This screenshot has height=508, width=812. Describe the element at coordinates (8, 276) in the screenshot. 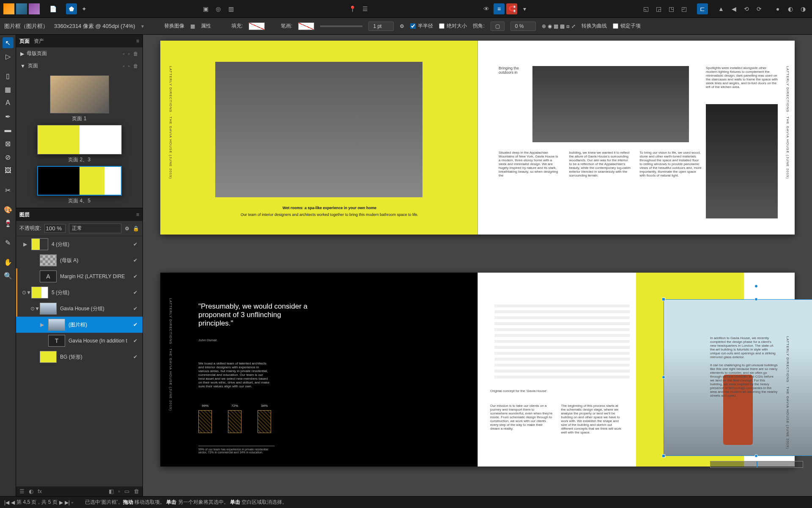

I see `zoom-tool: 🔍` at that location.